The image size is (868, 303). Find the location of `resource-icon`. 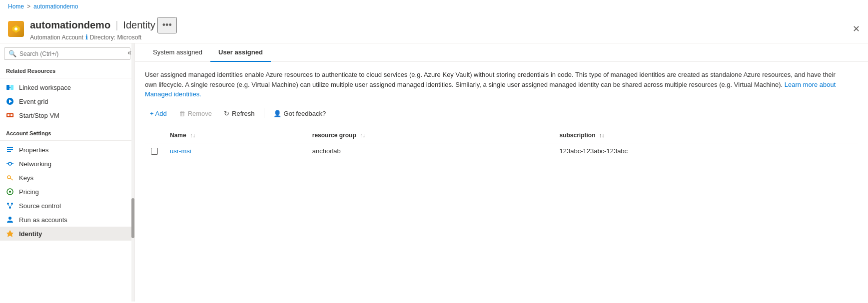

resource-icon is located at coordinates (16, 29).